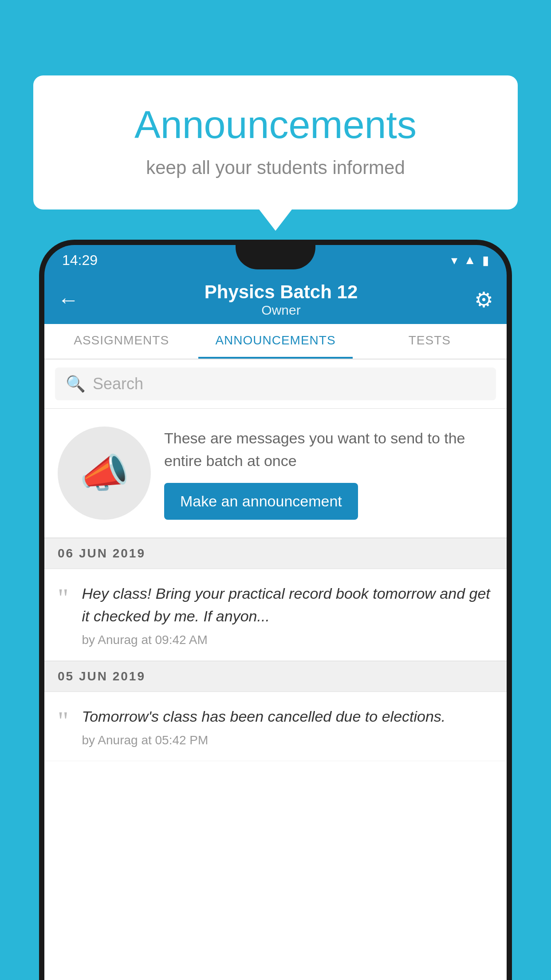 This screenshot has width=551, height=980. Describe the element at coordinates (104, 473) in the screenshot. I see `promo-icon-circle: 📣` at that location.